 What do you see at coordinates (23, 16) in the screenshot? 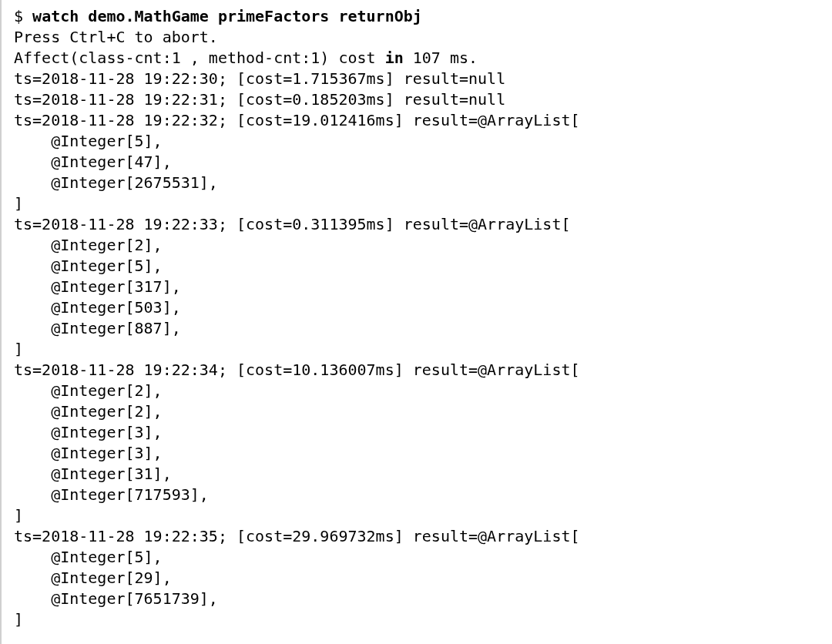
I see `prompt: $` at bounding box center [23, 16].